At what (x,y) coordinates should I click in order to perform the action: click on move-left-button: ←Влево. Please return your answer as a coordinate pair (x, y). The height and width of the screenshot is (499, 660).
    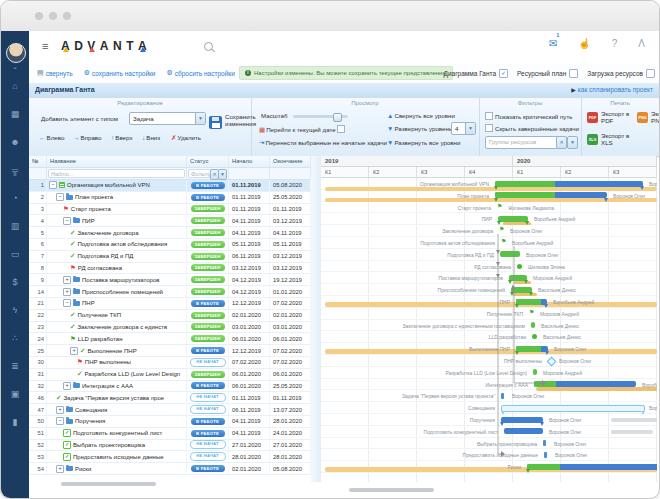
    Looking at the image, I should click on (52, 138).